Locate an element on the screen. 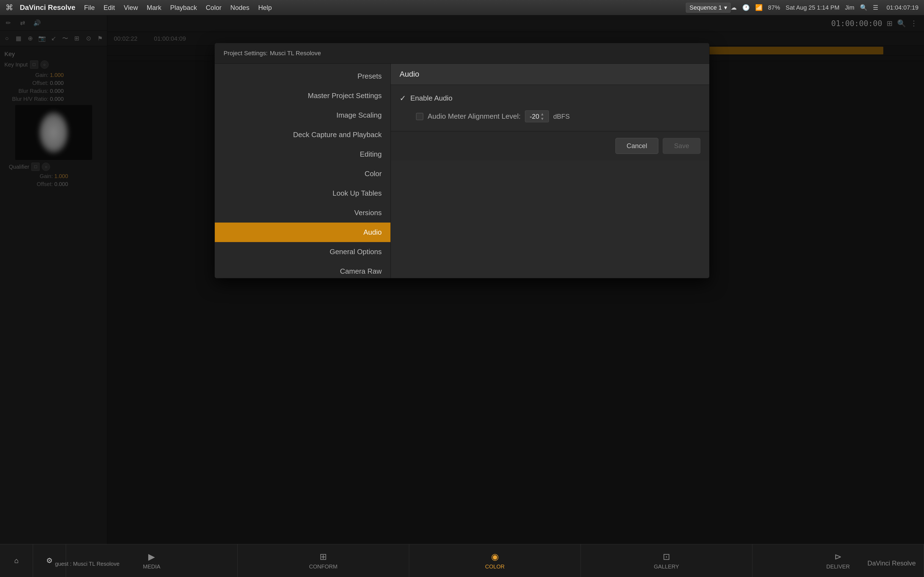  sidebar-item-versions: Versions is located at coordinates (303, 213).